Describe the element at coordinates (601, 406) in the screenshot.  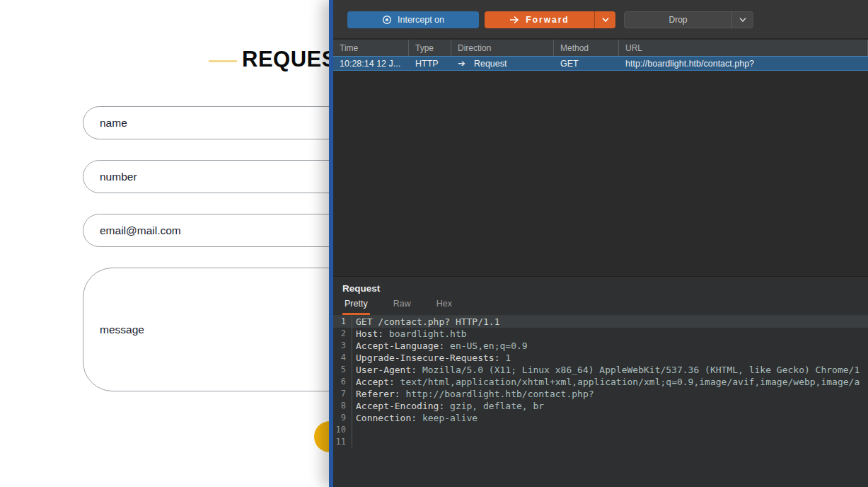
I see `request-line-8: 8Accept-Encoding: gzip, deflate, br` at that location.